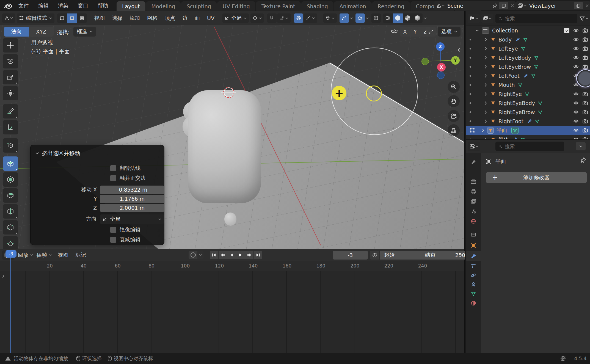 This screenshot has height=364, width=590. I want to click on tool-bevel, so click(10, 195).